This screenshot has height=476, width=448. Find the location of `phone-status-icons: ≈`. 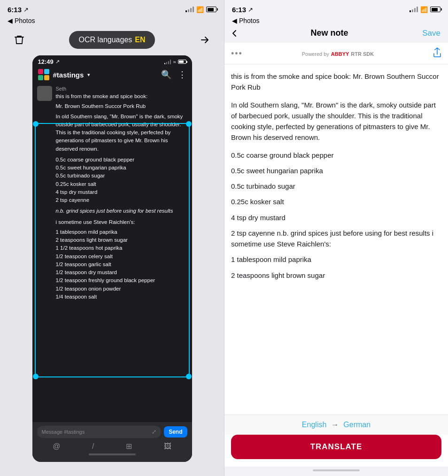

phone-status-icons: ≈ is located at coordinates (176, 62).